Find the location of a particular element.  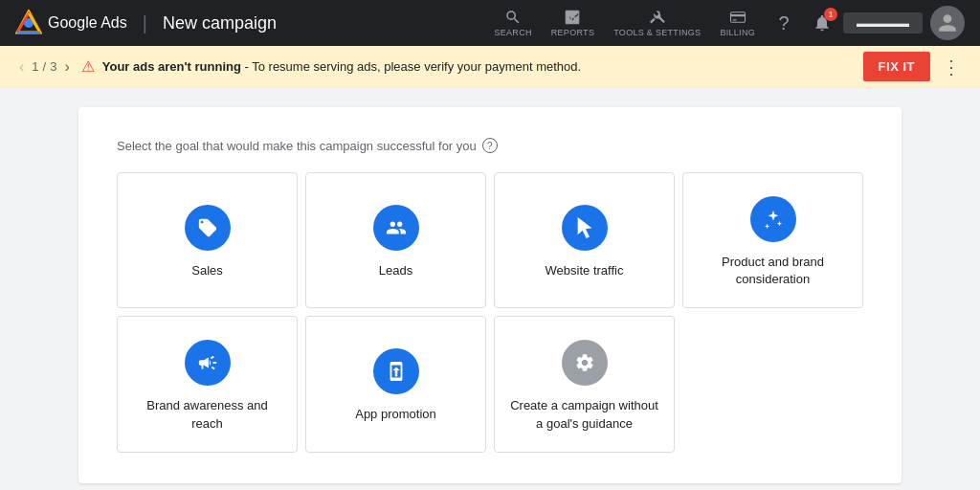

notification-badge: 1 is located at coordinates (831, 14).